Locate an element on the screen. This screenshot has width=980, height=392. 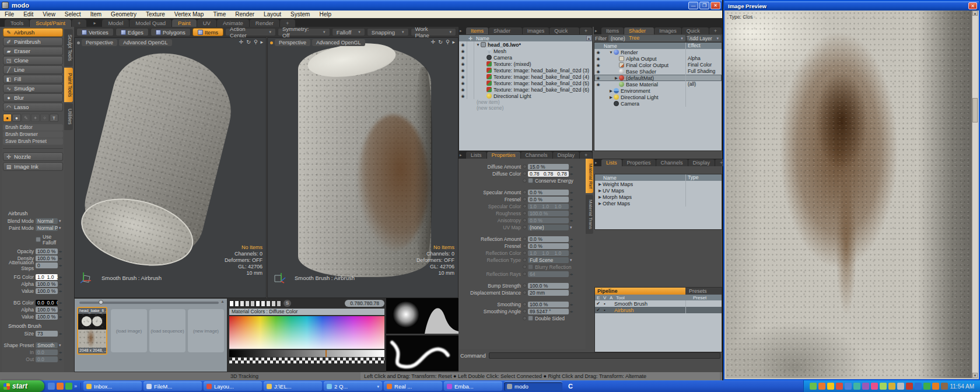
tab-scroll-arrow-icon: ▸ is located at coordinates (94, 23).